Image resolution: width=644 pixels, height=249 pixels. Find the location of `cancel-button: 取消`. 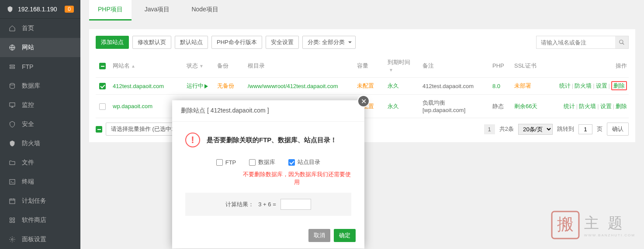

cancel-button: 取消 is located at coordinates (319, 235).